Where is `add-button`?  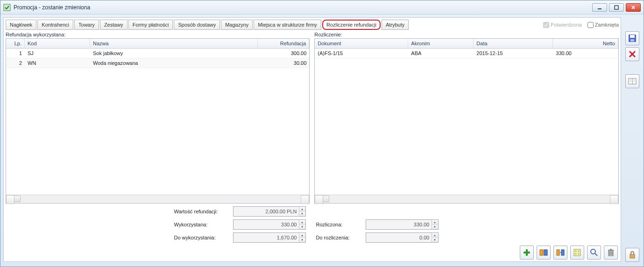
add-button is located at coordinates (527, 253).